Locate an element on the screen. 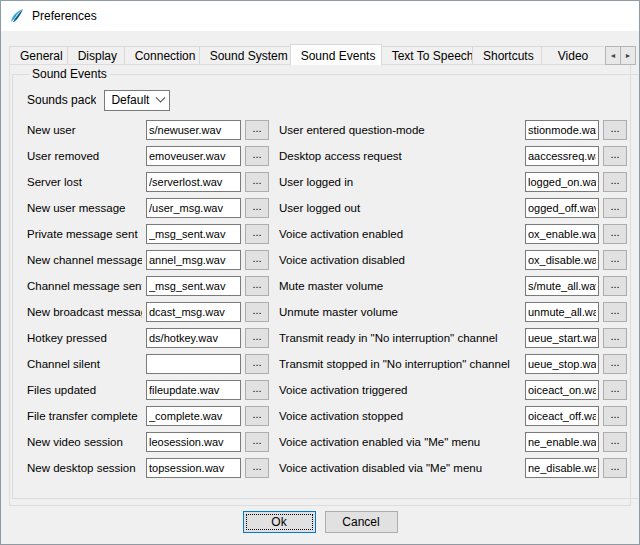 The width and height of the screenshot is (640, 545). event-label: User entered question-mode is located at coordinates (397, 130).